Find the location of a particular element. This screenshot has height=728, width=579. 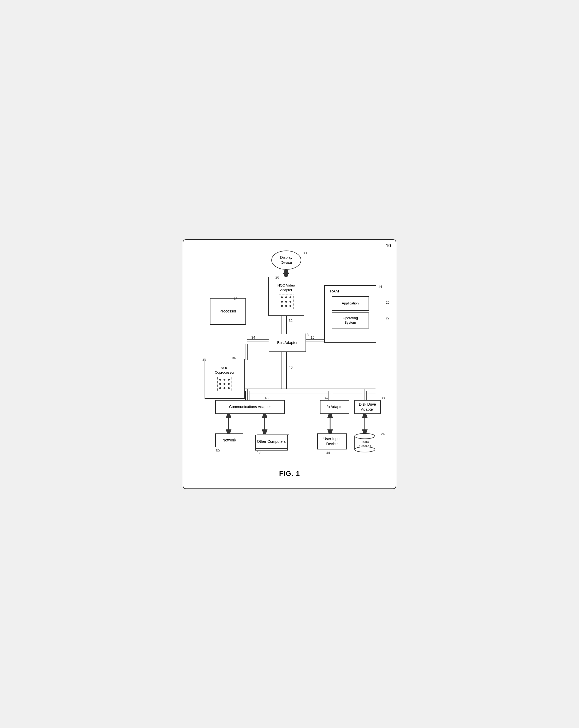

bus-adapter: Bus Adapter is located at coordinates (288, 343).